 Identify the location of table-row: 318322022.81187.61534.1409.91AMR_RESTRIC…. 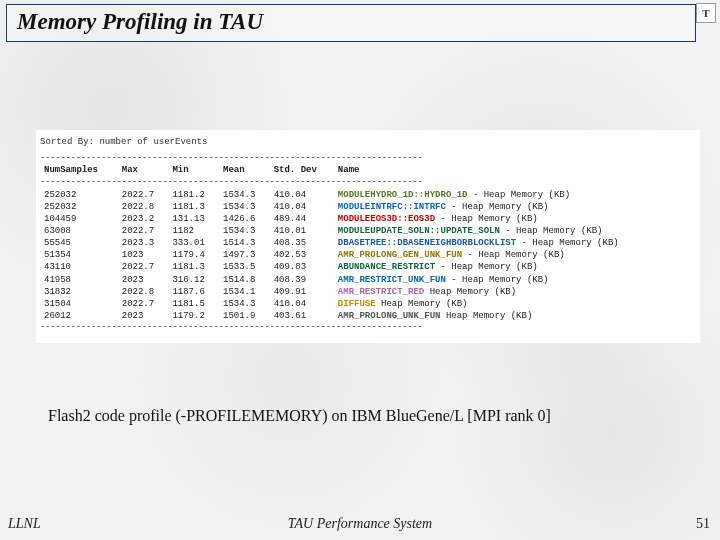
(368, 292).